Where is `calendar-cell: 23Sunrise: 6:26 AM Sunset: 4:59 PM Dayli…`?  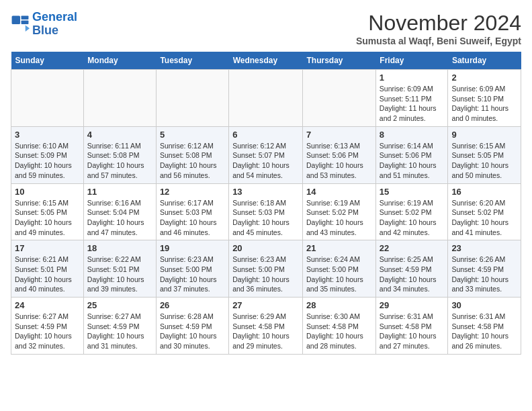 calendar-cell: 23Sunrise: 6:26 AM Sunset: 4:59 PM Dayli… is located at coordinates (485, 269).